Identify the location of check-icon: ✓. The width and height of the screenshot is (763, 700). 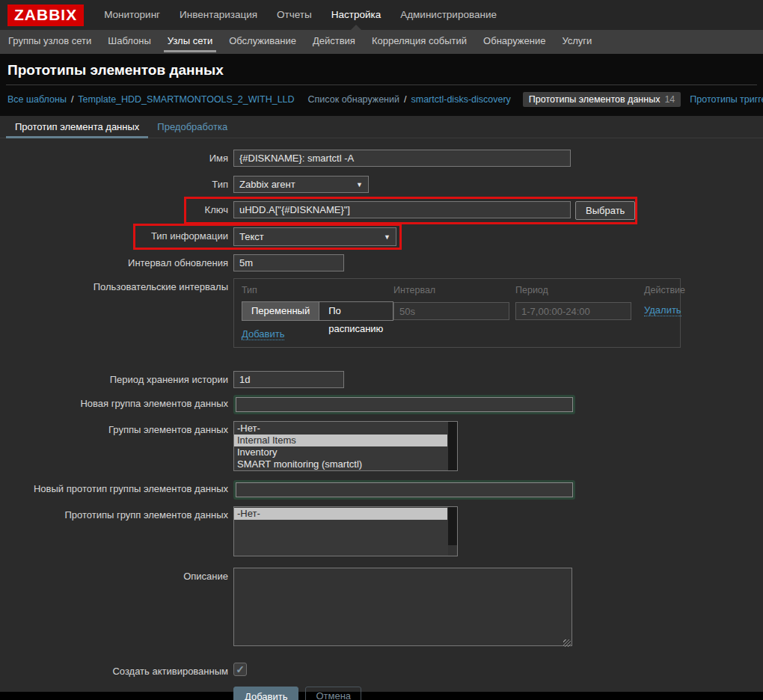
(240, 669).